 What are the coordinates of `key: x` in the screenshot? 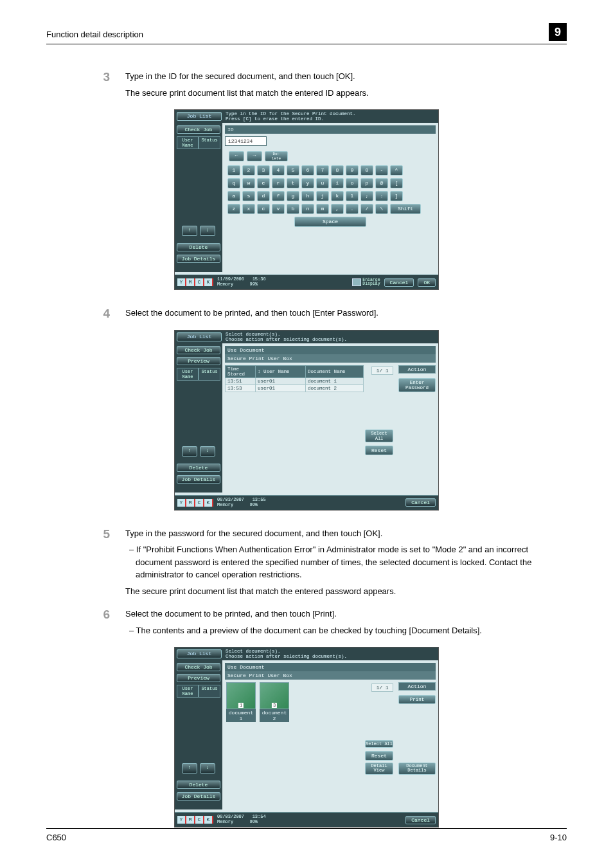 It's located at (249, 209).